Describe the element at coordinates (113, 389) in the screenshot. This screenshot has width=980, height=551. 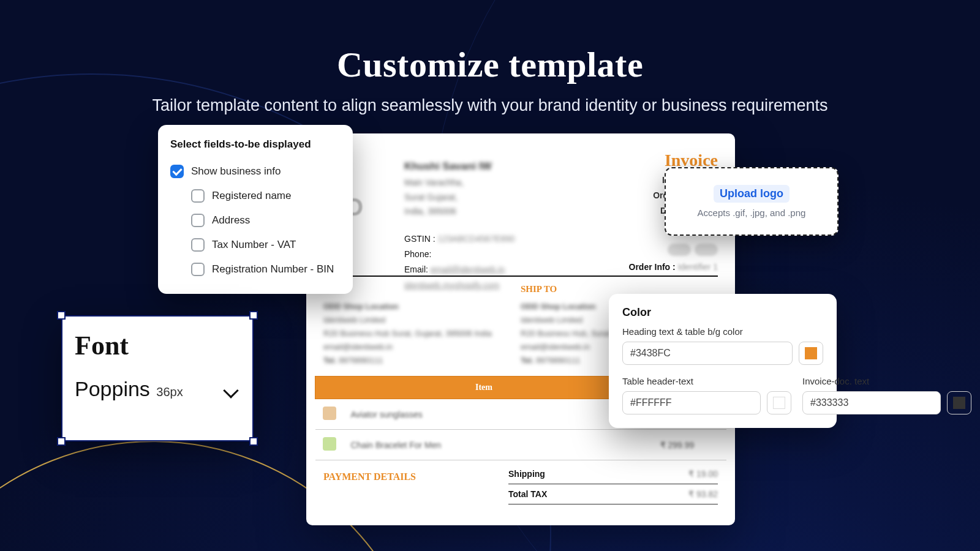
I see `font-family-value: Poppins` at that location.